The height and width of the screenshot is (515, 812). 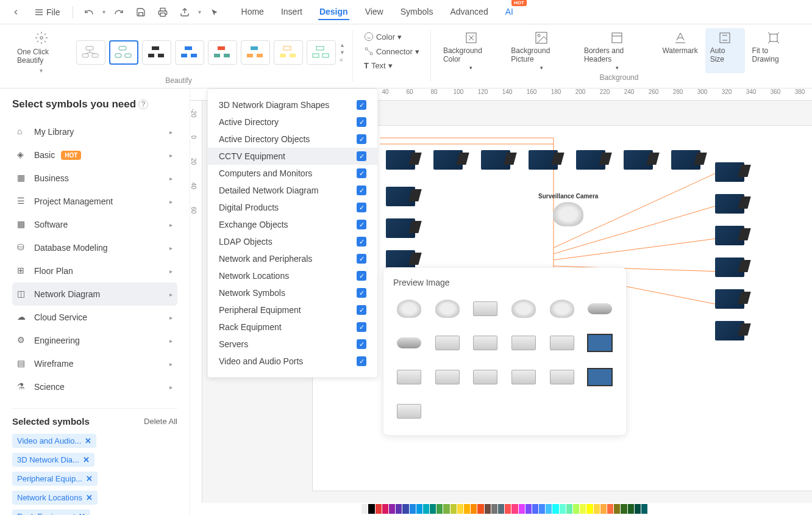 I want to click on gallery-more-icon: ≡, so click(x=343, y=60).